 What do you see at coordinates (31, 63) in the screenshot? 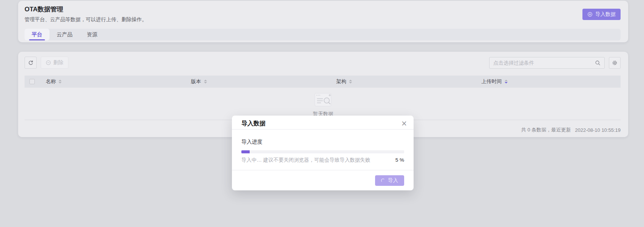
I see `refresh-icon` at bounding box center [31, 63].